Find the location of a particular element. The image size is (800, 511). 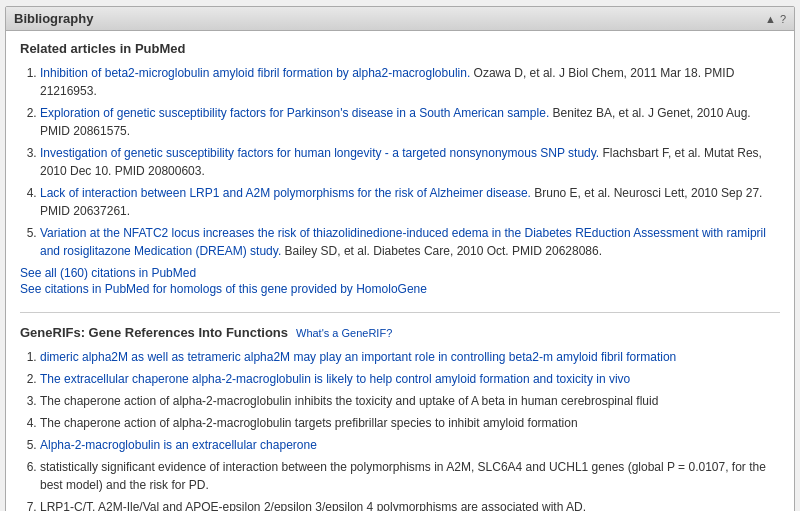

title-bar: Bibliography ▲ ? is located at coordinates (400, 19).